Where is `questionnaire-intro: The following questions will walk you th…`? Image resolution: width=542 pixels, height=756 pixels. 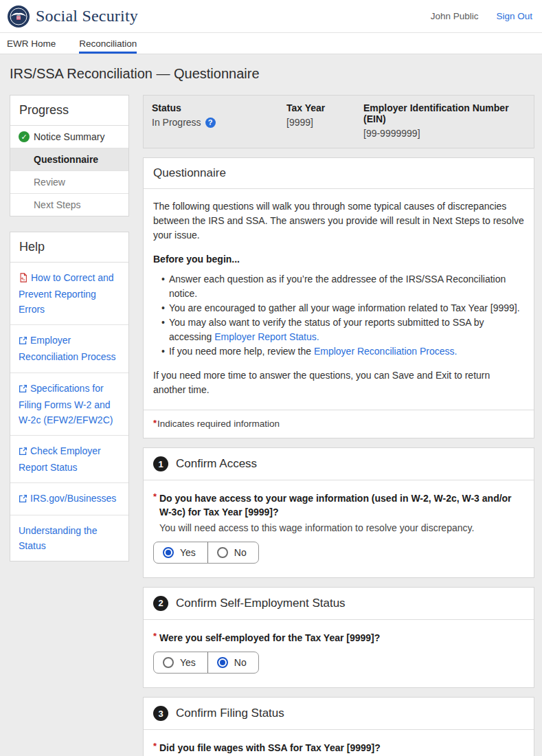 questionnaire-intro: The following questions will walk you th… is located at coordinates (339, 221).